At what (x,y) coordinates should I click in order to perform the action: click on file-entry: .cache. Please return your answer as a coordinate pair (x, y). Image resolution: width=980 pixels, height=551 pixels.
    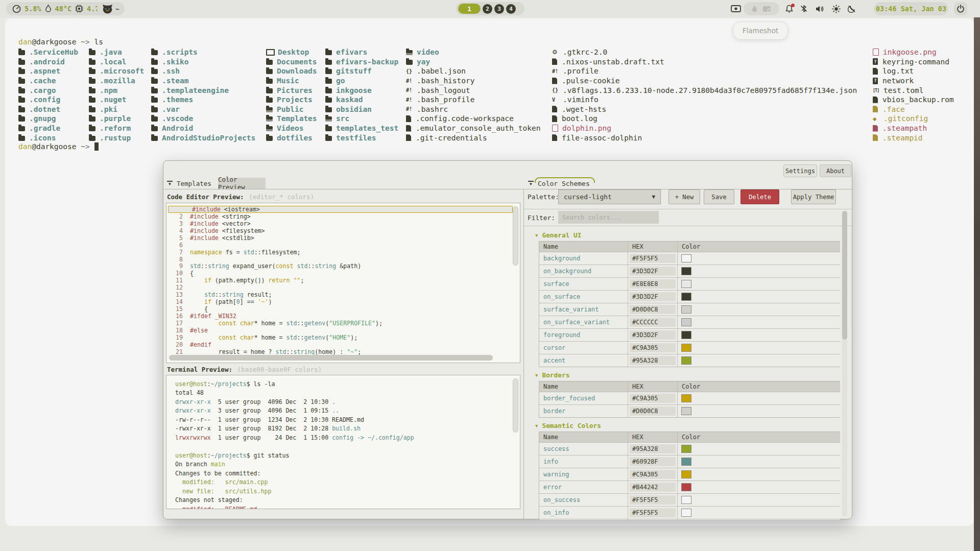
    Looking at the image, I should click on (48, 81).